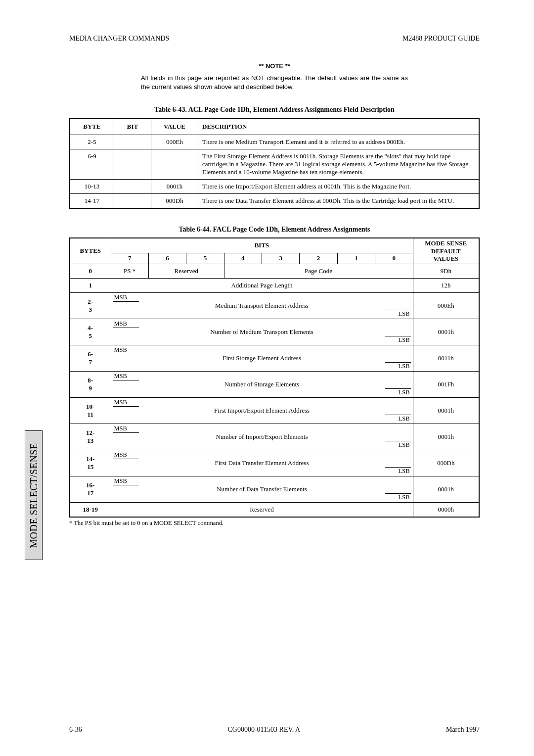 The height and width of the screenshot is (756, 534). What do you see at coordinates (92, 201) in the screenshot?
I see `t43-r3-byte: 14-17` at bounding box center [92, 201].